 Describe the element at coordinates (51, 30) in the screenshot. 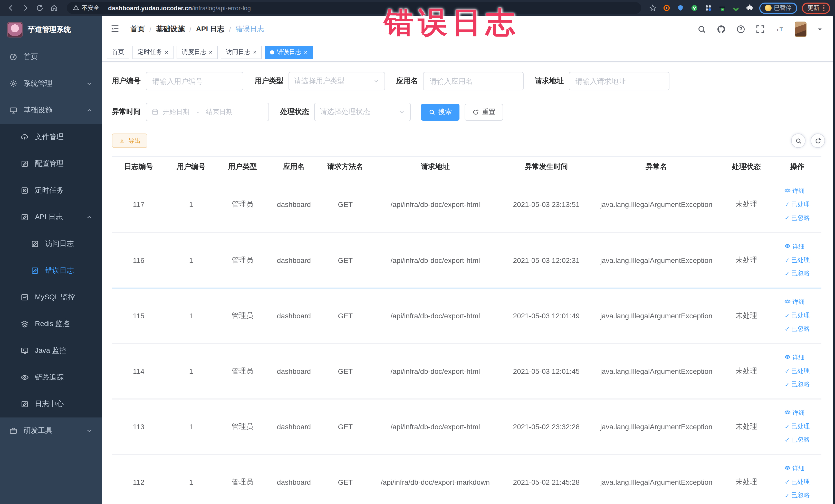

I see `app-logo-row: 芋道管理系统` at that location.